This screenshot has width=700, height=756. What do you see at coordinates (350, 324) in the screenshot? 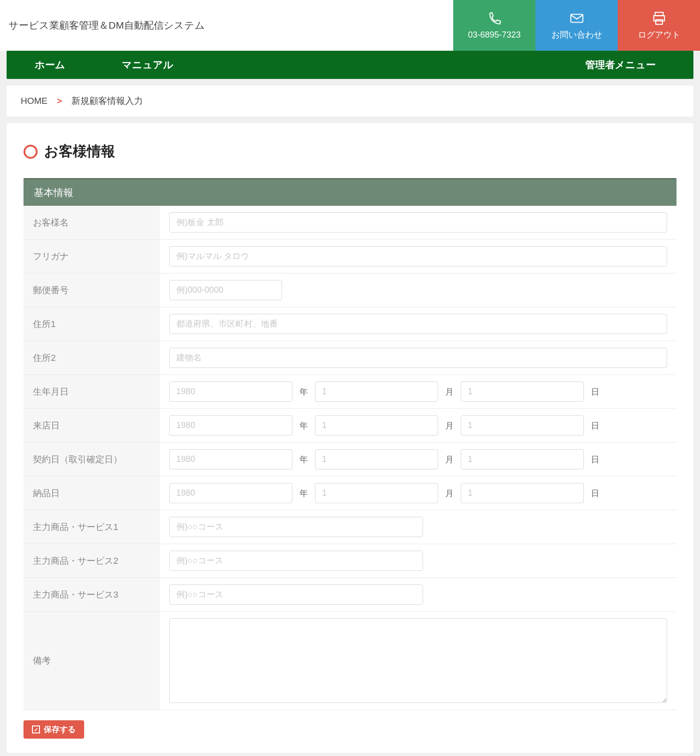
I see `row-address1: 住所1` at bounding box center [350, 324].